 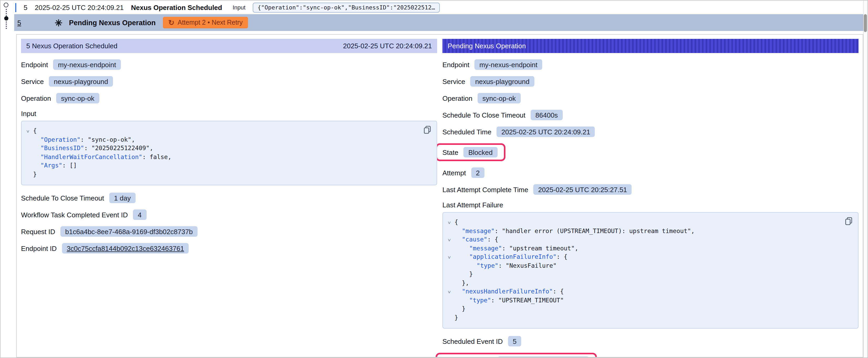 I want to click on field-value: 1 day, so click(x=122, y=198).